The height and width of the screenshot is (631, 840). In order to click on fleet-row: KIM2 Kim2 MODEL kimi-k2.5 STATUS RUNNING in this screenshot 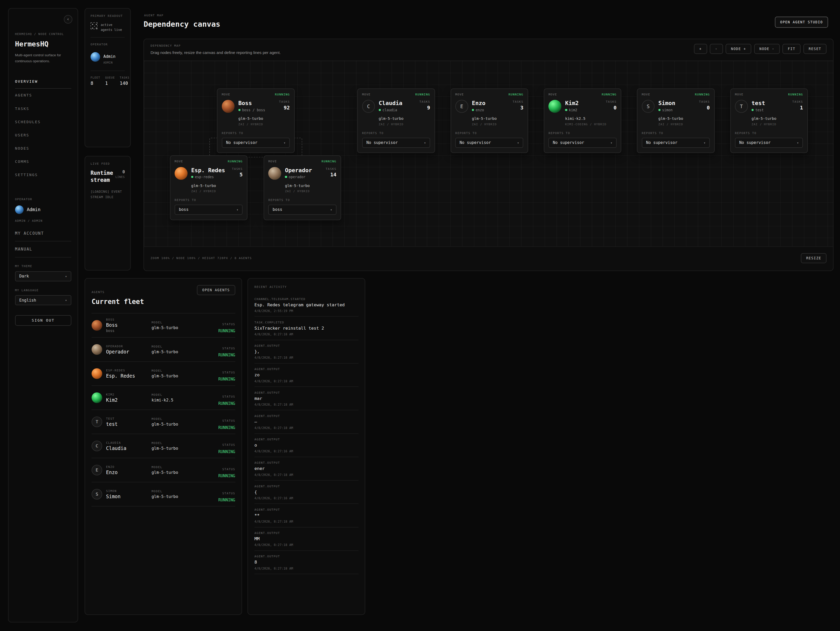, I will do `click(163, 398)`.